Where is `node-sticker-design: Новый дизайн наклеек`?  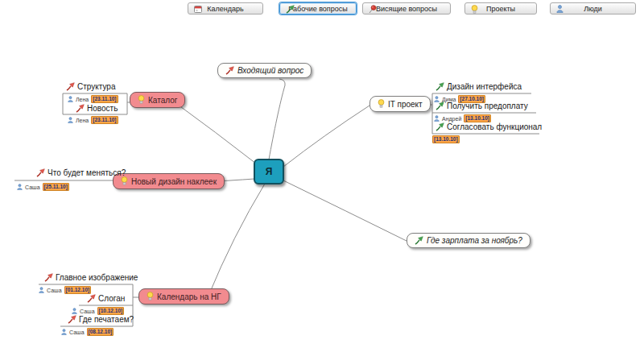
node-sticker-design: Новый дизайн наклеек is located at coordinates (169, 181).